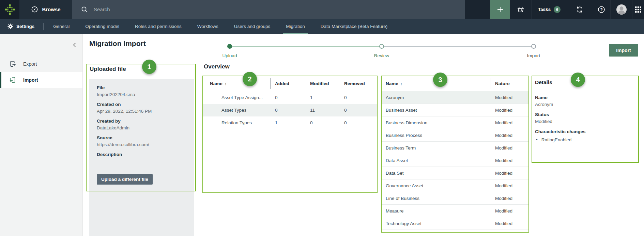  What do you see at coordinates (455, 186) in the screenshot?
I see `table-row: Governance Asset Modified` at bounding box center [455, 186].